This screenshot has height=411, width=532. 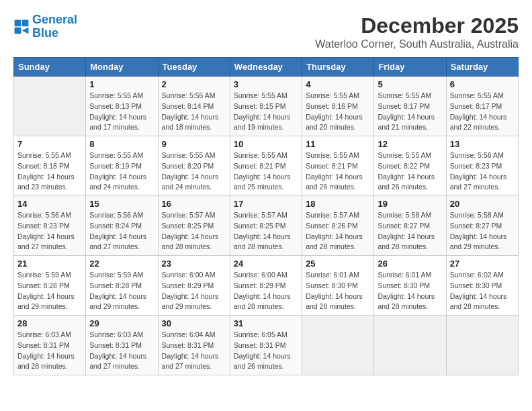 What do you see at coordinates (122, 106) in the screenshot?
I see `calendar-cell: 1Sunrise: 5:55 AM Sunset: 8:13 PM Daylig…` at bounding box center [122, 106].